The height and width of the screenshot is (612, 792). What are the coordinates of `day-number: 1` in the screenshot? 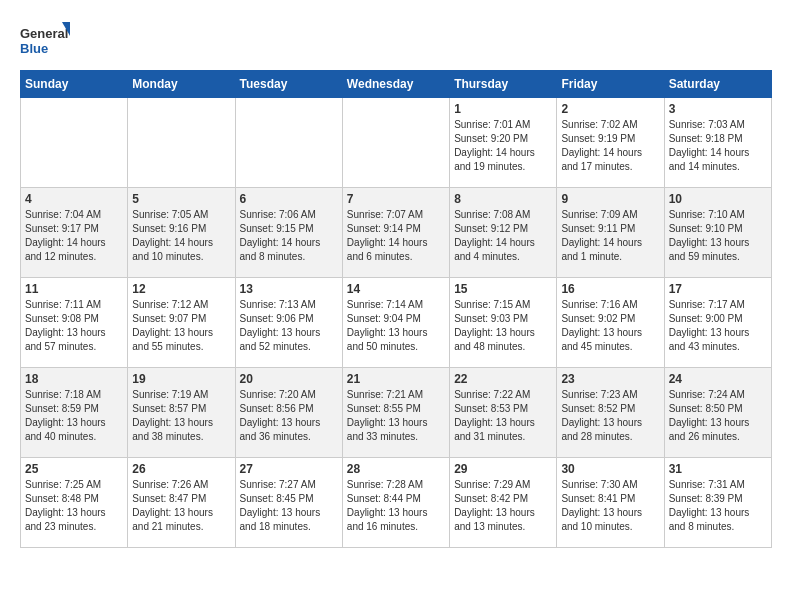 It's located at (503, 109).